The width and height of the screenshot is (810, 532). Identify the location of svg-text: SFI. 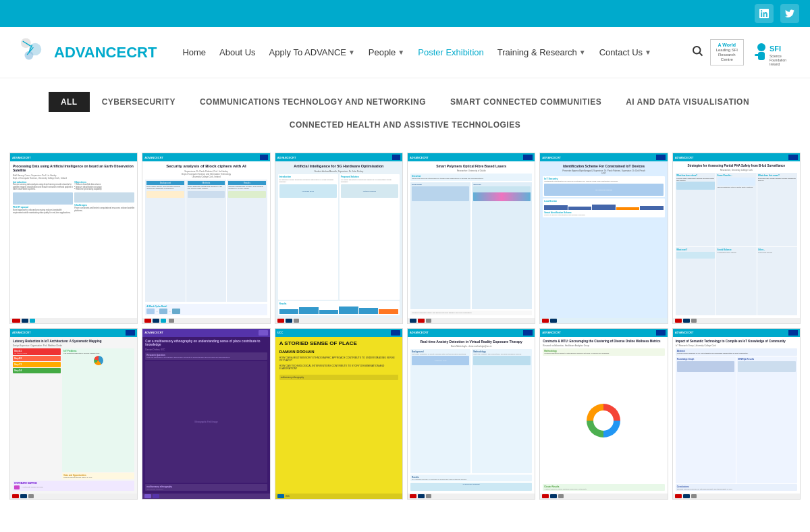
(775, 49).